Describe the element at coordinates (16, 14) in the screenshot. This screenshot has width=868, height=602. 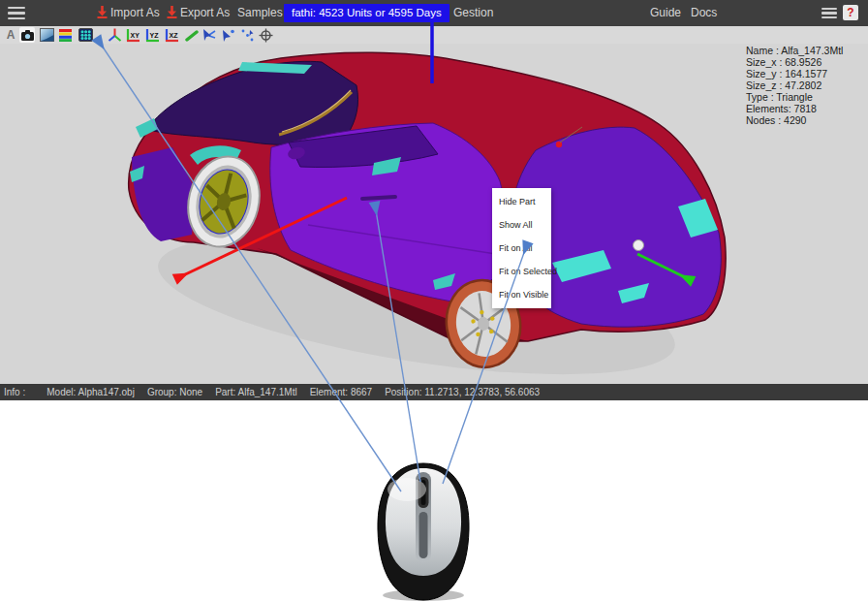
I see `menu-hamburger-icon` at that location.